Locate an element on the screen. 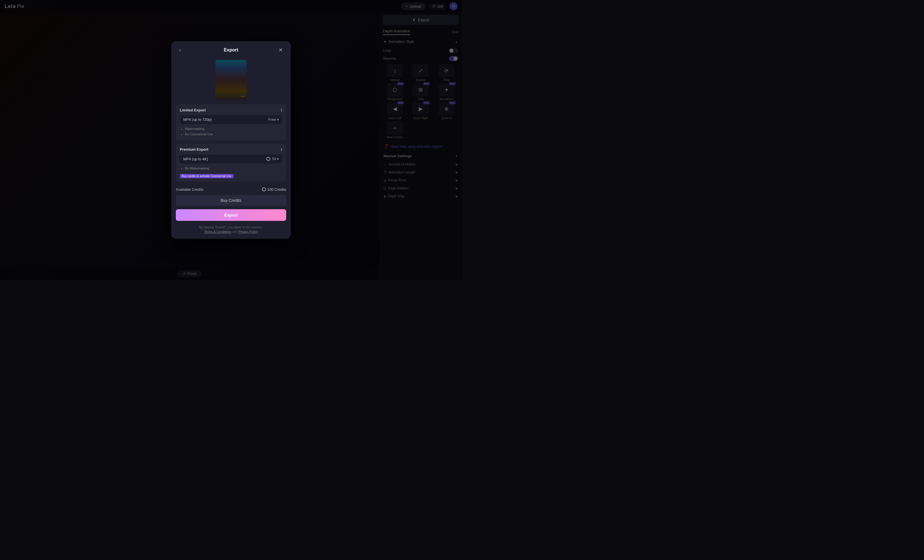  credits-amount-icon is located at coordinates (264, 189).